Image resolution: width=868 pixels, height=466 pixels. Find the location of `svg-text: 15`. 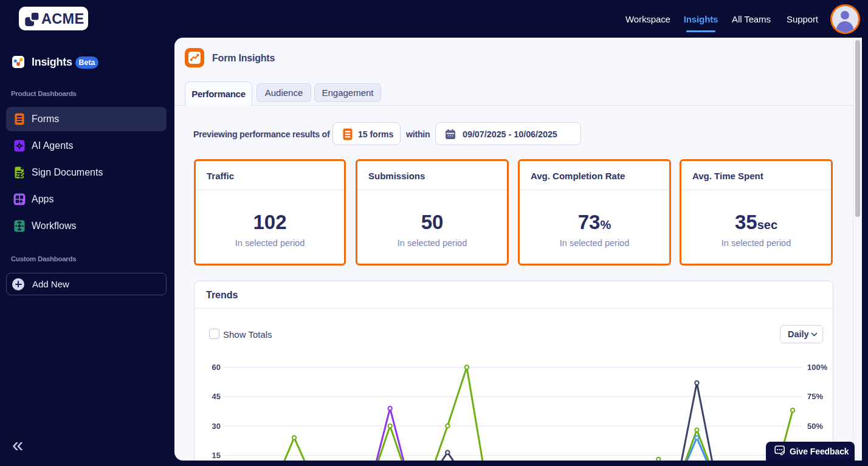

svg-text: 15 is located at coordinates (216, 456).